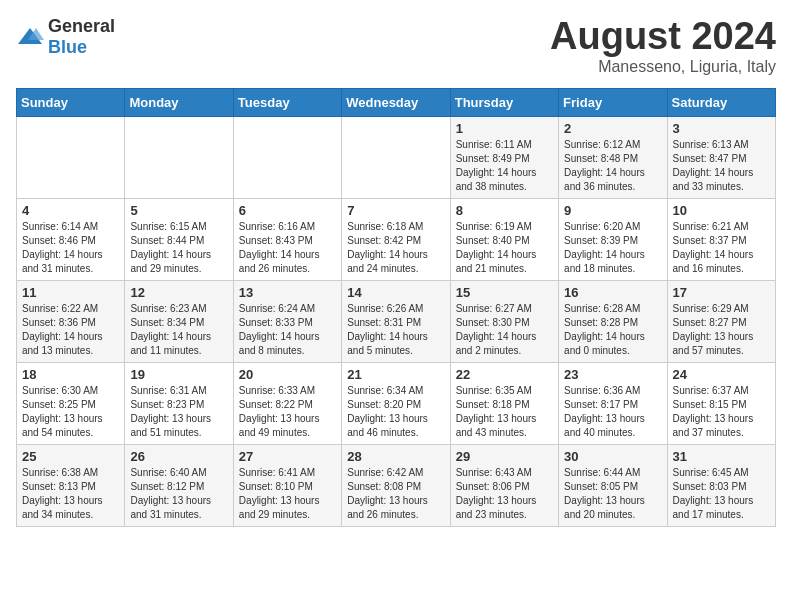 The width and height of the screenshot is (792, 612). Describe the element at coordinates (396, 485) in the screenshot. I see `day-cell: 28Sunrise: 6:42 AM Sunset: 8:08 PM Dayli…` at that location.